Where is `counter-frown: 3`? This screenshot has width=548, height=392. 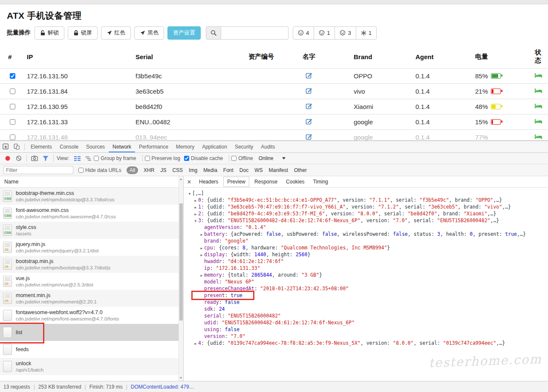
counter-frown: 3 is located at coordinates (345, 33).